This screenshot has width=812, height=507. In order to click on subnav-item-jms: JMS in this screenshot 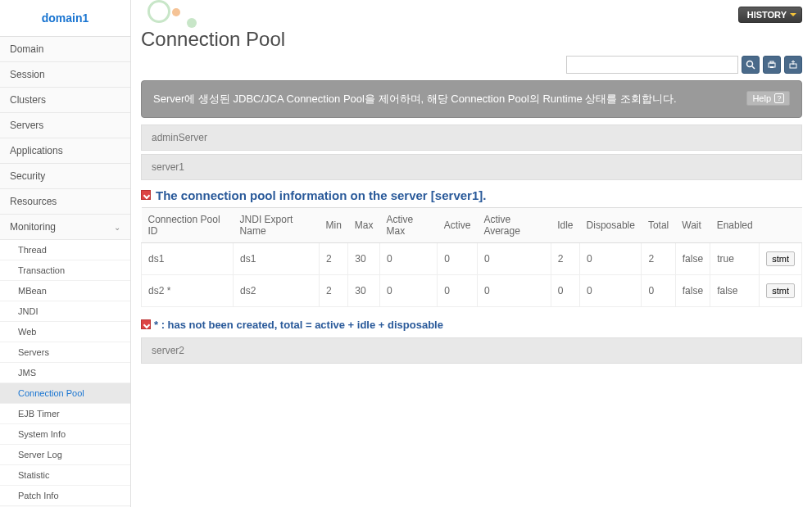, I will do `click(66, 373)`.